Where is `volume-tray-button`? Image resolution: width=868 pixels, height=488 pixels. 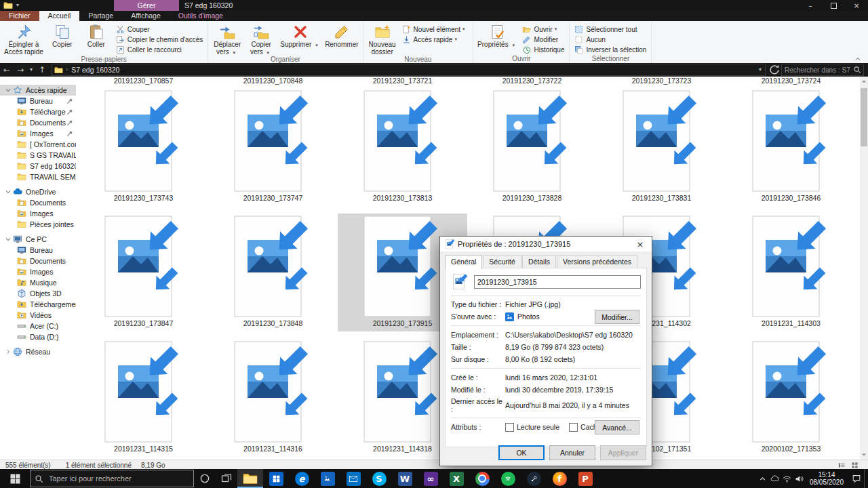
volume-tray-button is located at coordinates (800, 479).